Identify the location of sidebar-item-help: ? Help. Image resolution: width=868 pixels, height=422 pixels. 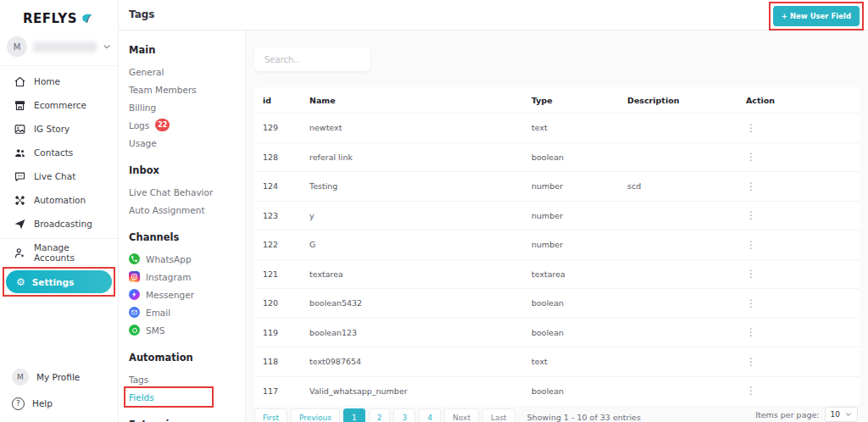
(59, 403).